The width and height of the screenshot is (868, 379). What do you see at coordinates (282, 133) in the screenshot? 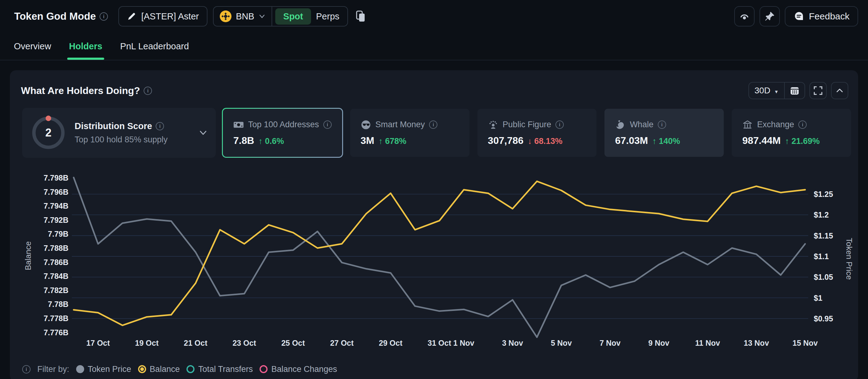
I see `card-top-100-addresses: Top 100 Addresses 7.8B ↑ 0.6%` at bounding box center [282, 133].